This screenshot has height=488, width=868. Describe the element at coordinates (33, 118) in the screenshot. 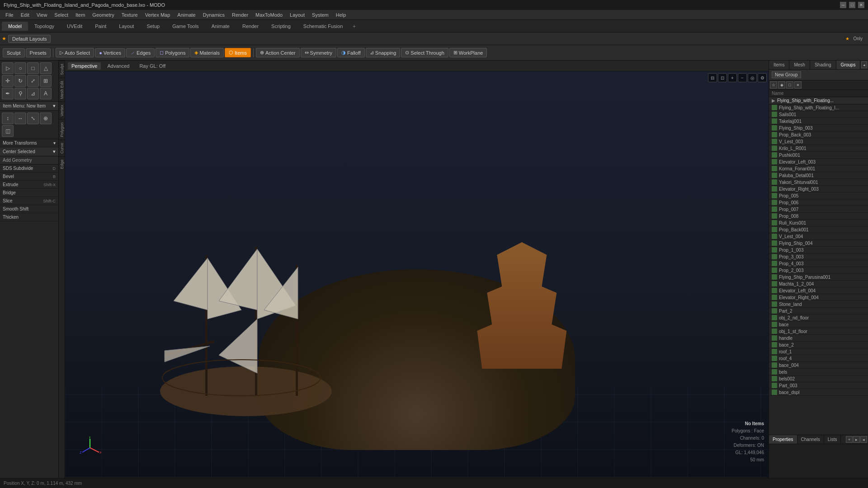

I see `transform-3: ⤡` at that location.